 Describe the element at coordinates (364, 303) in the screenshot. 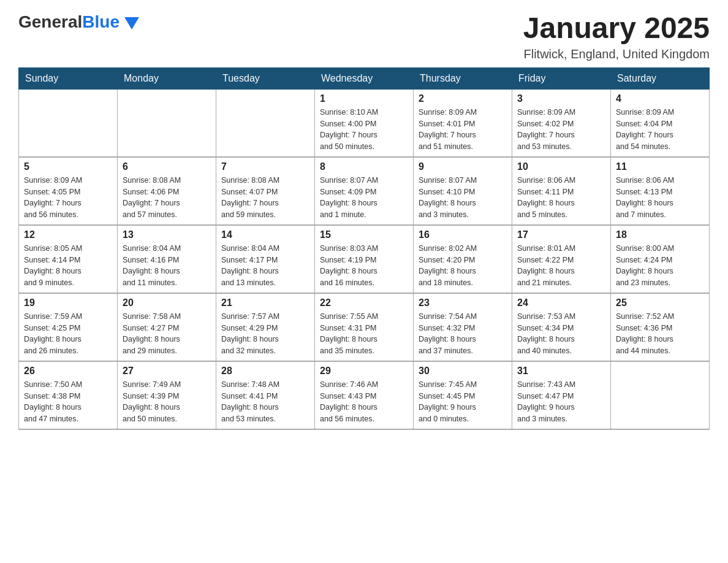

I see `day-number: 22` at that location.